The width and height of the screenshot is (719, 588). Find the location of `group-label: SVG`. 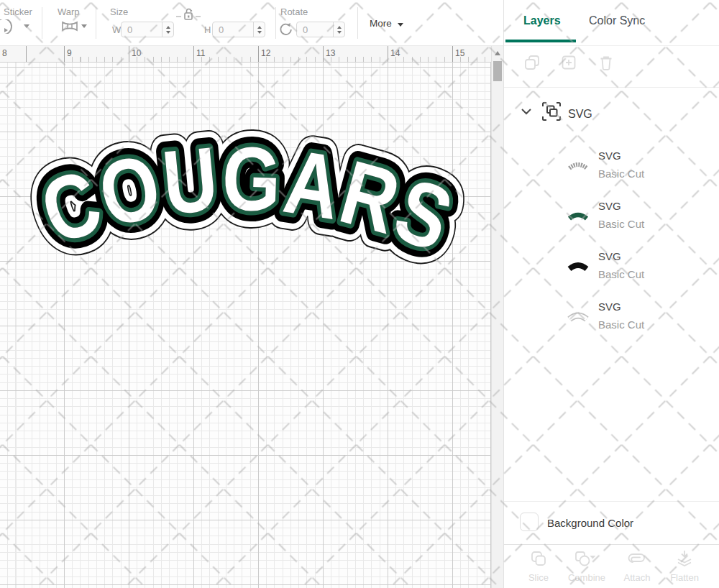

group-label: SVG is located at coordinates (580, 114).